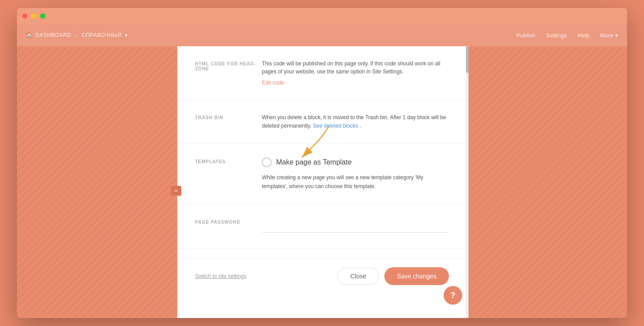 The image size is (644, 326). What do you see at coordinates (322, 73) in the screenshot?
I see `html-code-section: HTML CODE FOR HEAD-ZONE This code will b…` at bounding box center [322, 73].